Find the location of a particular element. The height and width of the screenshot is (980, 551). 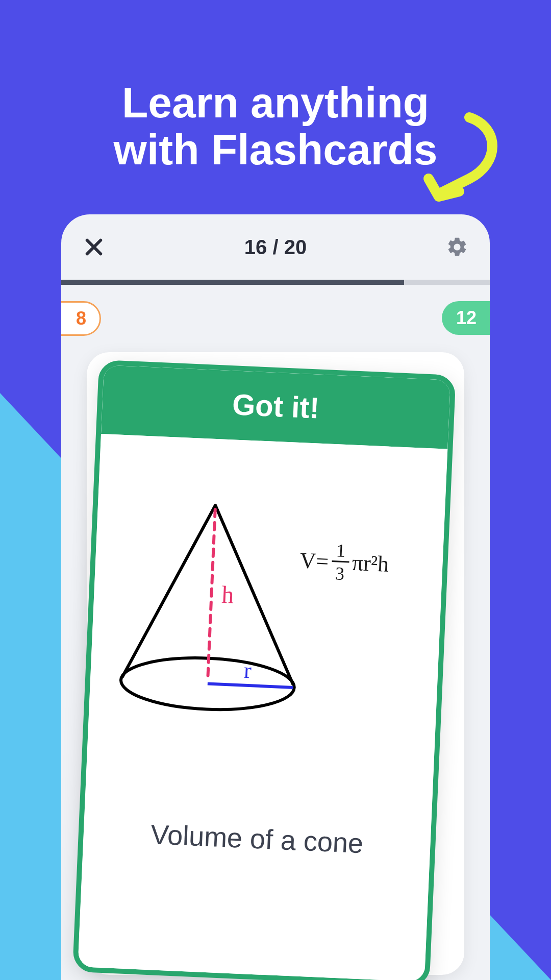

gear-icon is located at coordinates (457, 247).